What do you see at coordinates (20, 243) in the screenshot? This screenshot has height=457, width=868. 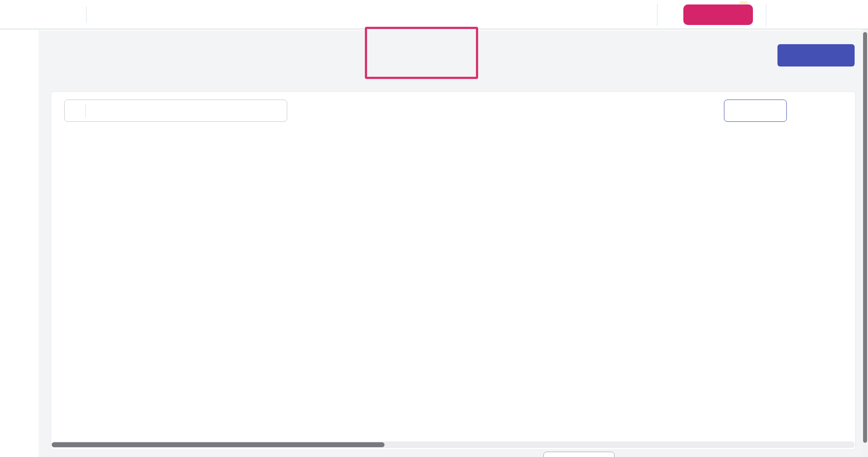 I see `sidebar` at bounding box center [20, 243].